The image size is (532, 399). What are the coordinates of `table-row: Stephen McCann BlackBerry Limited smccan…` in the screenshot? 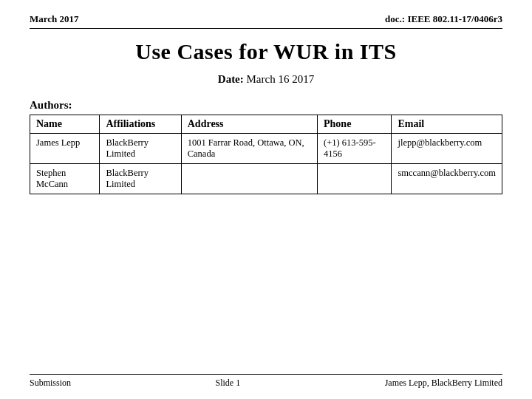 It's located at (266, 179).